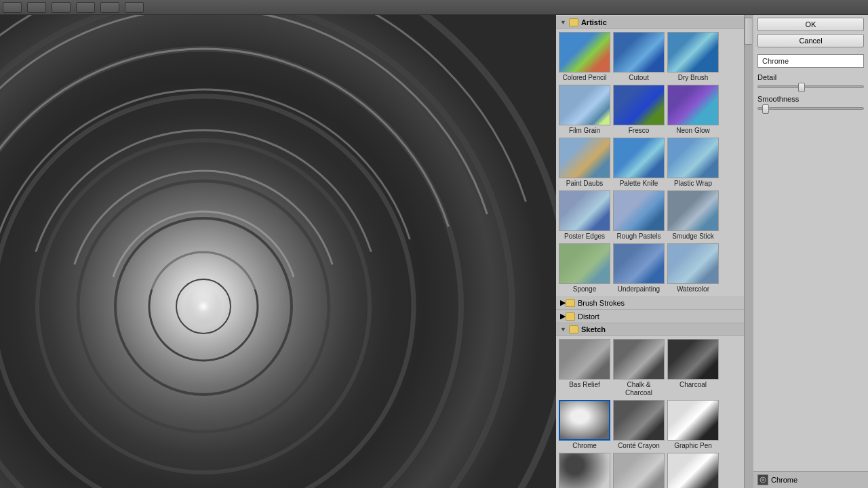  What do you see at coordinates (693, 470) in the screenshot?
I see `filter-item-photocopy: Photocopy` at bounding box center [693, 470].